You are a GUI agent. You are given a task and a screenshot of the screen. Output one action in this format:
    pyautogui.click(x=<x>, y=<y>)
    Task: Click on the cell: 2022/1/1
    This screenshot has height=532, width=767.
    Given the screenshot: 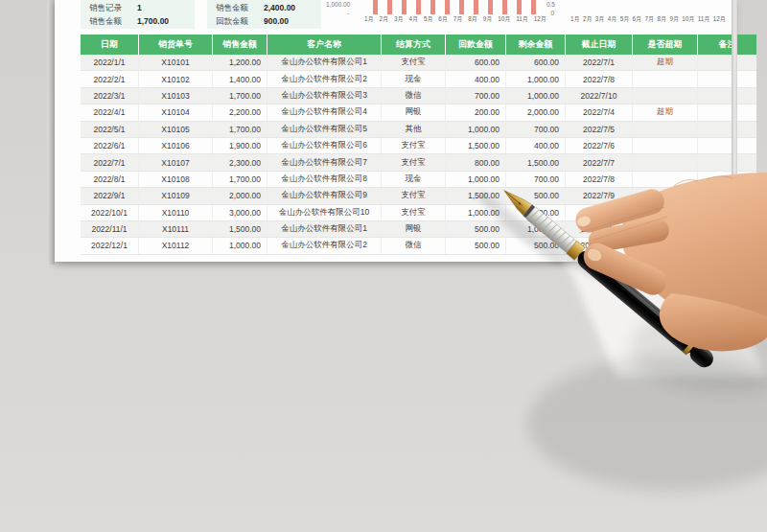 What is the action you would take?
    pyautogui.click(x=109, y=63)
    